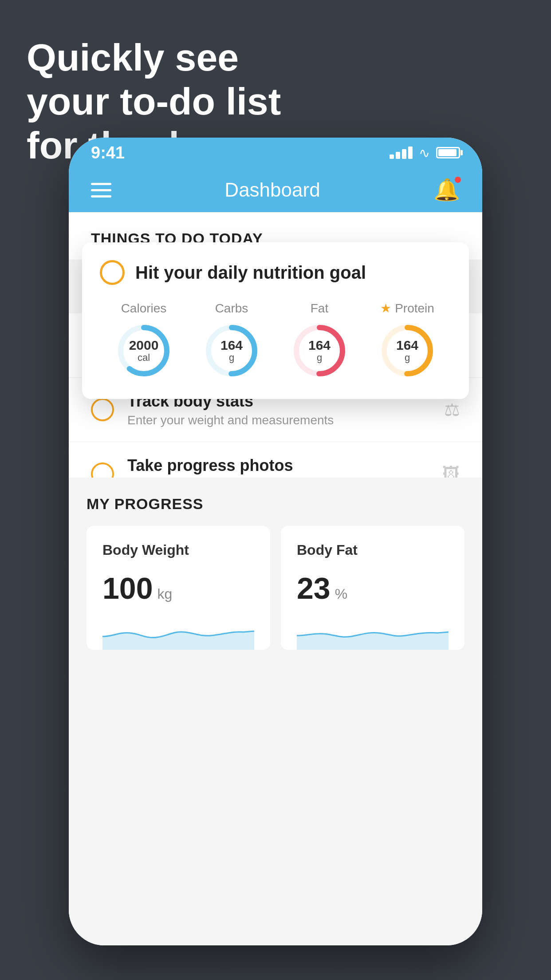  What do you see at coordinates (319, 351) in the screenshot?
I see `fat-circle: 164 g` at bounding box center [319, 351].